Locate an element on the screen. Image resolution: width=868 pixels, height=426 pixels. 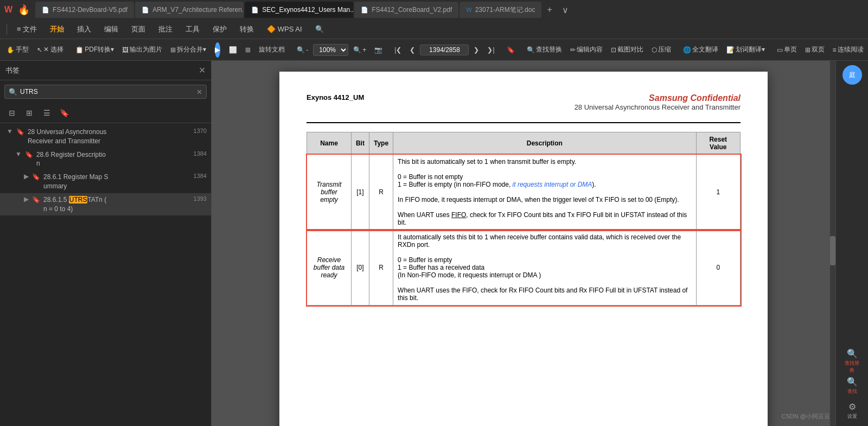
page-number4: 1393 is located at coordinates (200, 199).